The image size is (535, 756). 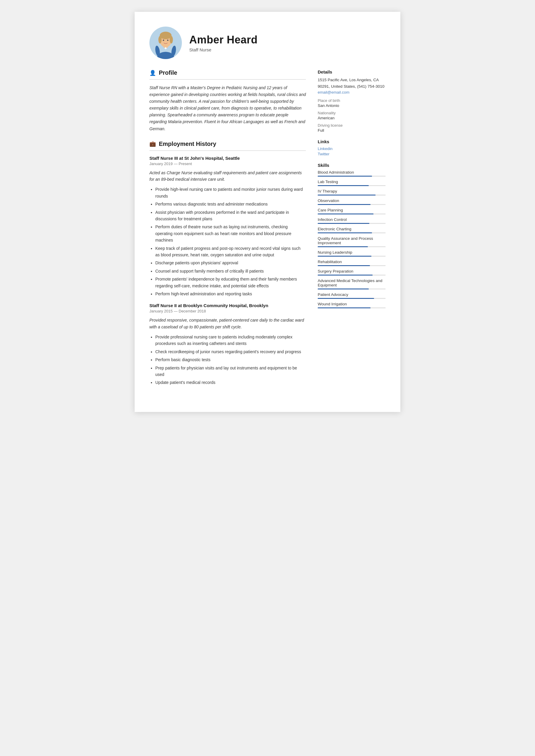 I want to click on job-date-1: January 2015 — December 2018, so click(x=228, y=311).